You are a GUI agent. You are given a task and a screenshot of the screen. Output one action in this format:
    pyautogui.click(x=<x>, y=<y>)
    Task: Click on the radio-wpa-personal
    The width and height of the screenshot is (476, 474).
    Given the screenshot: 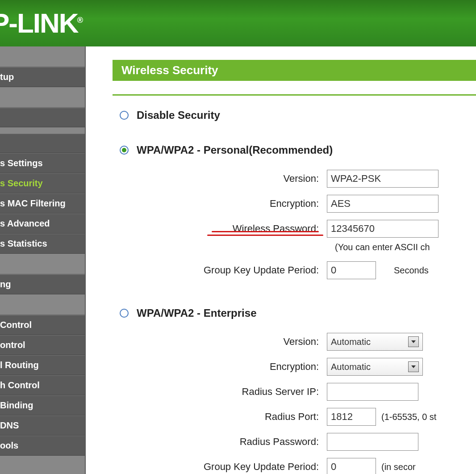 What is the action you would take?
    pyautogui.click(x=124, y=150)
    